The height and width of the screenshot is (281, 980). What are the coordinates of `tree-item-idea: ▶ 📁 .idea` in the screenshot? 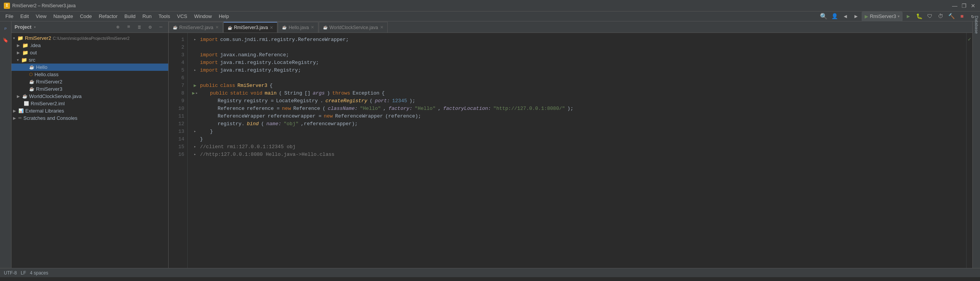 It's located at (90, 45).